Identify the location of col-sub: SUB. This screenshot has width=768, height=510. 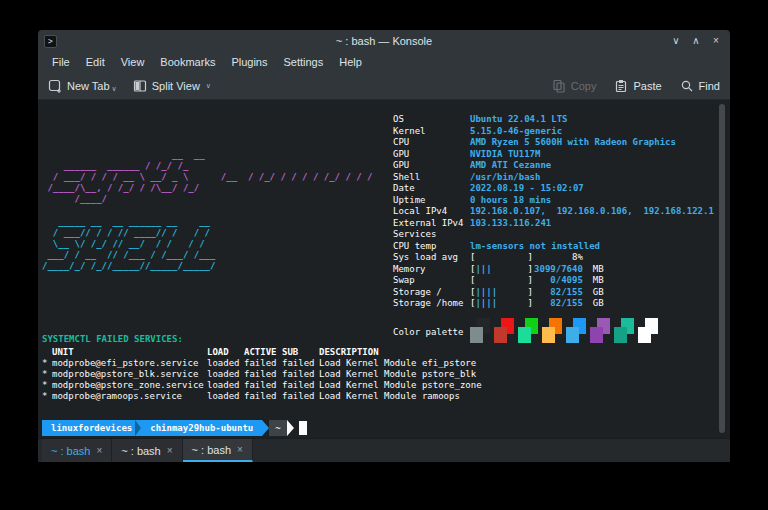
(300, 352).